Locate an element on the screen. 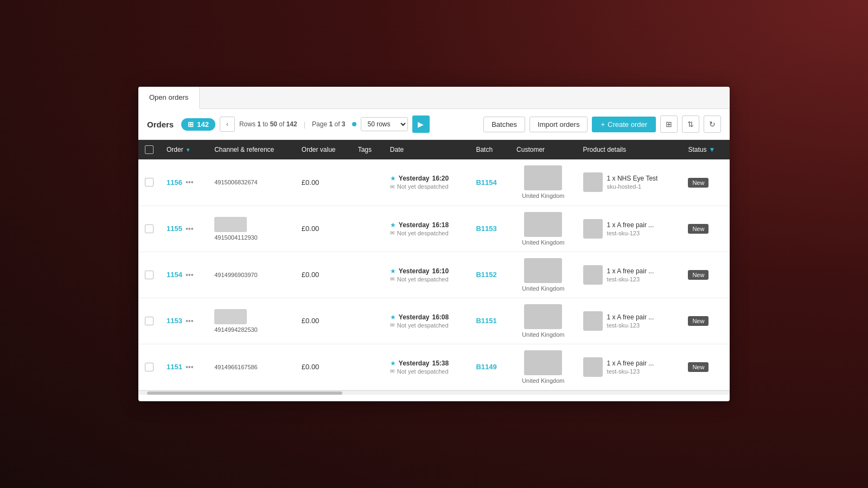 Image resolution: width=868 pixels, height=488 pixels. pagination-text: Rows 1 to 50 of 142 is located at coordinates (268, 124).